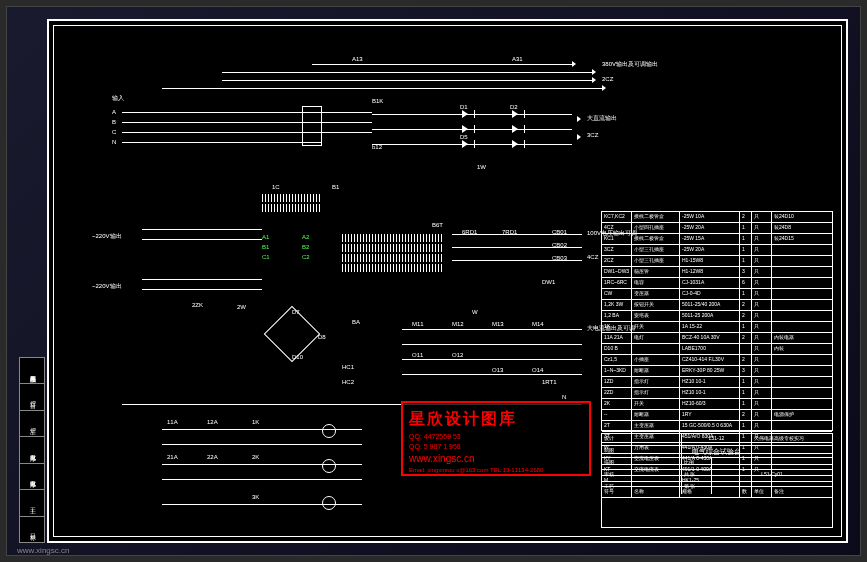 The height and width of the screenshot is (562, 867). What do you see at coordinates (617, 404) in the screenshot?
I see `bom-cell: 2K` at bounding box center [617, 404].